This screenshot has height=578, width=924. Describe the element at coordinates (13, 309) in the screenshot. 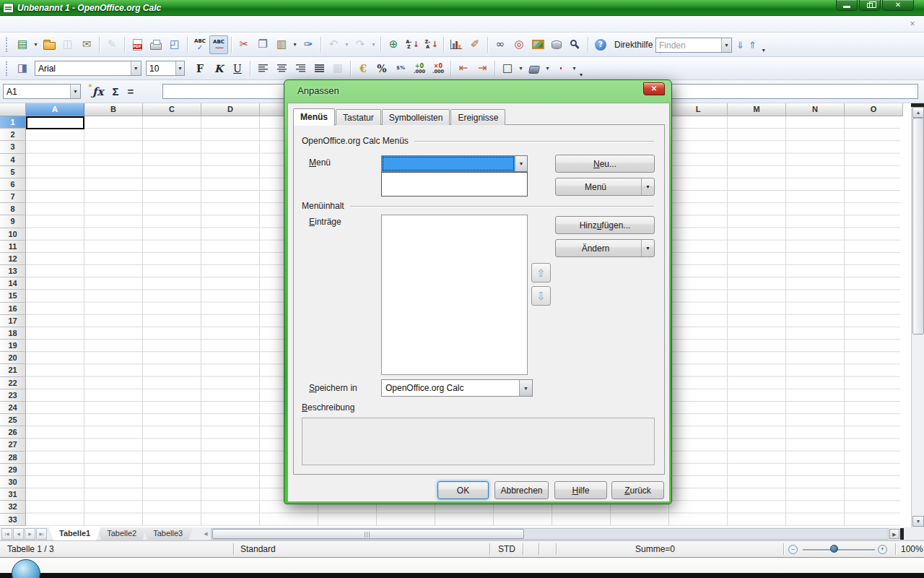

I see `row-header-16: 16` at that location.